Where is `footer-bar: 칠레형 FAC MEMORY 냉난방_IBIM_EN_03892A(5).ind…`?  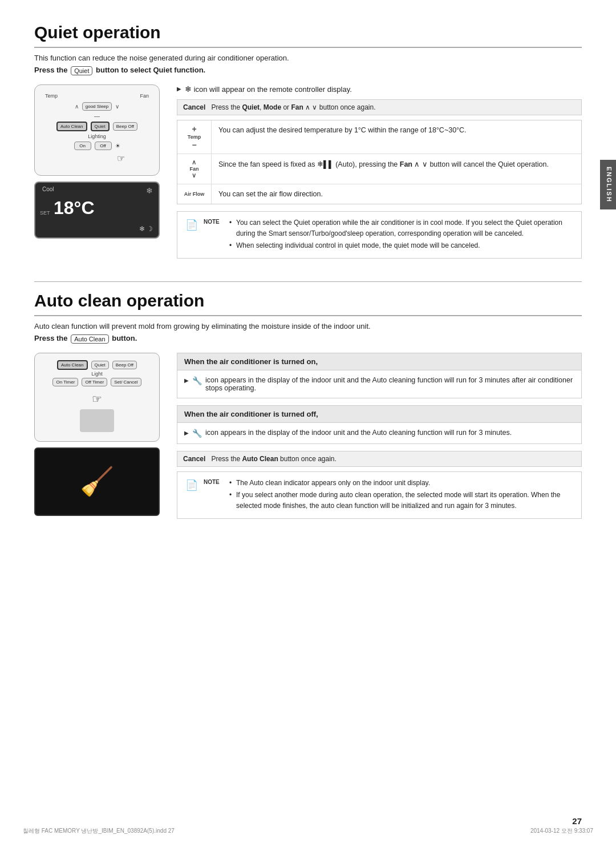
footer-bar: 칠레형 FAC MEMORY 냉난방_IBIM_EN_03892A(5).ind… is located at coordinates (308, 831).